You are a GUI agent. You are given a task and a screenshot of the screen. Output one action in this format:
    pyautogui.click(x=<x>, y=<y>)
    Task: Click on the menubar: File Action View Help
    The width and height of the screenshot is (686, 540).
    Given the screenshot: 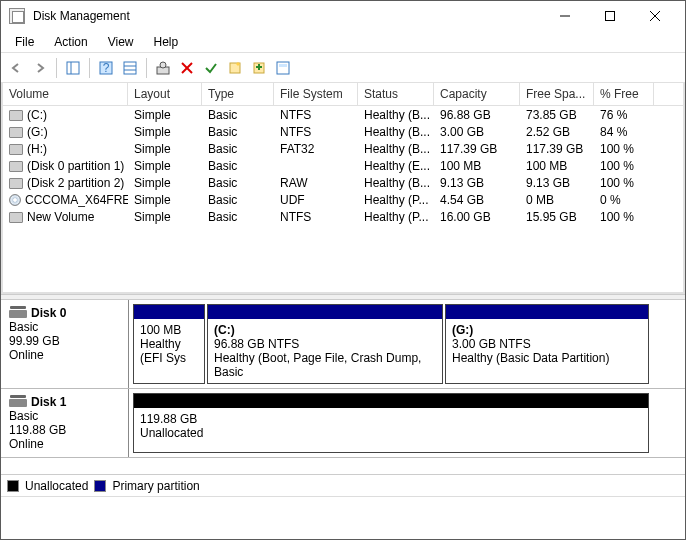 What is the action you would take?
    pyautogui.click(x=343, y=42)
    